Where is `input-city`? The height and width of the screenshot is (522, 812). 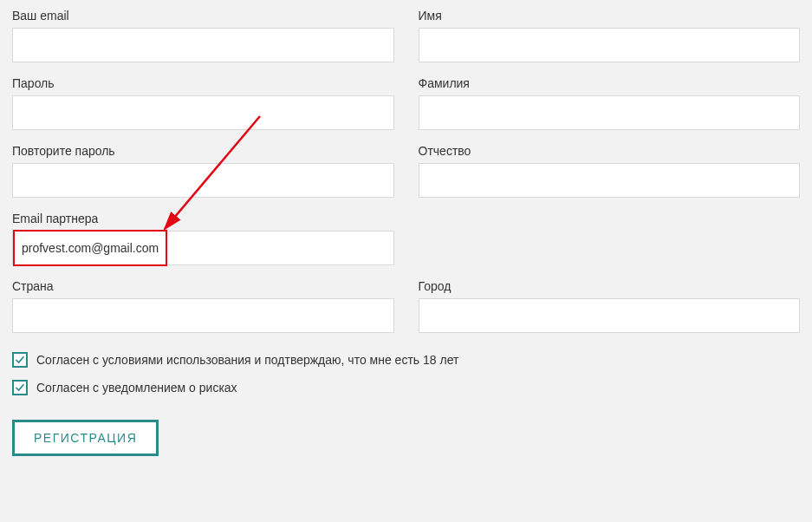
input-city is located at coordinates (610, 316).